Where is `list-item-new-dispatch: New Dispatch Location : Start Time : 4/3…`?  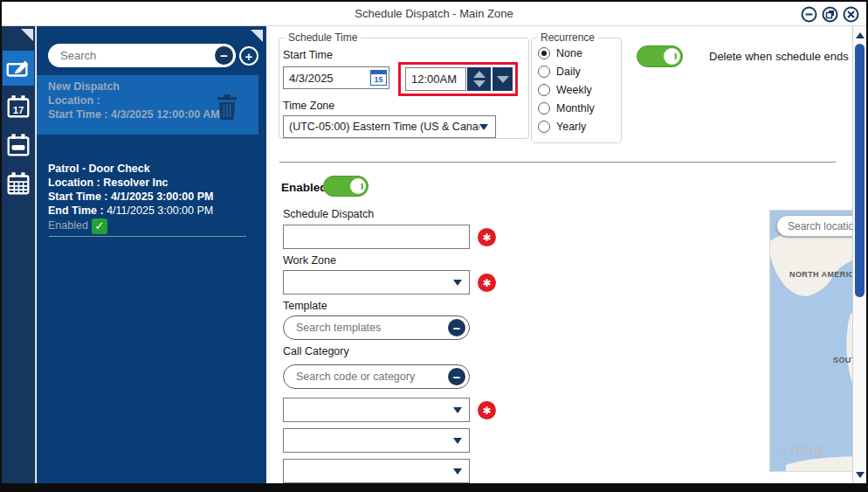 list-item-new-dispatch: New Dispatch Location : Start Time : 4/3… is located at coordinates (148, 105).